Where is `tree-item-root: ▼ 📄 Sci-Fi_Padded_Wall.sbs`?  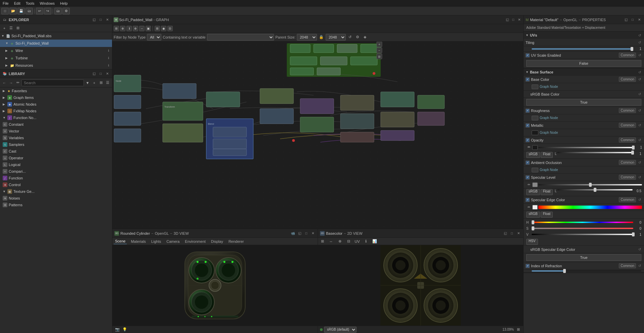
tree-item-root: ▼ 📄 Sci-Fi_Padded_Wall.sbs is located at coordinates (56, 36).